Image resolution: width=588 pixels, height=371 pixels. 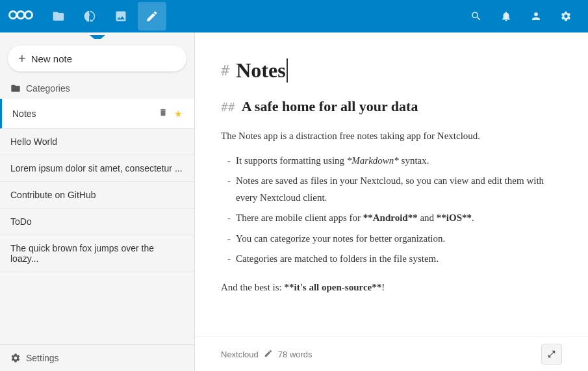 I want to click on categories-label: Categories, so click(x=48, y=88).